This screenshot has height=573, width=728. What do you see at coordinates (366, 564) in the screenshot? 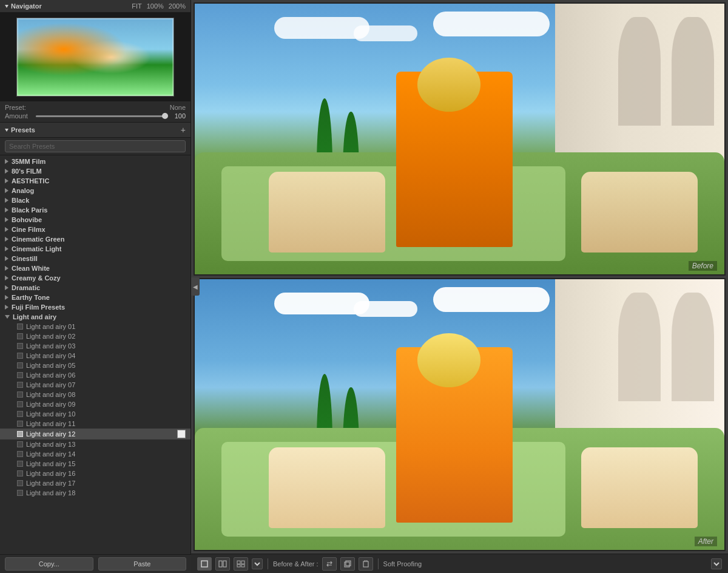
I see `paste-settings-btn` at bounding box center [366, 564].